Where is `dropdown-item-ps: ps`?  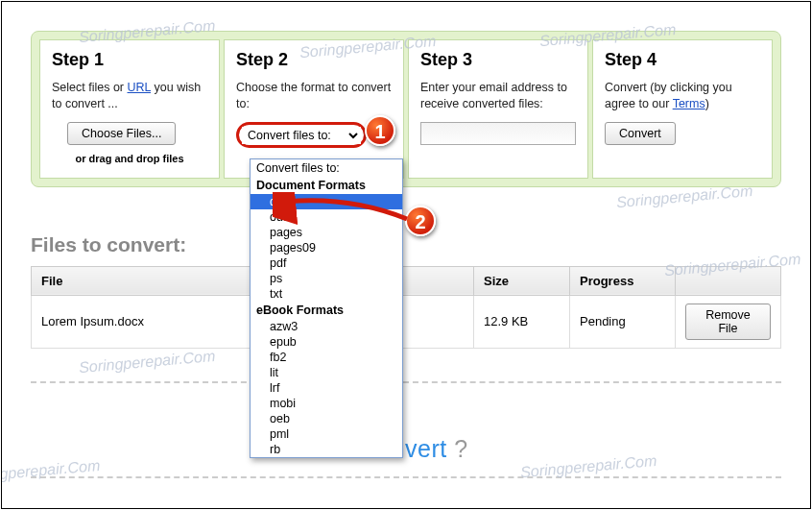
dropdown-item-ps: ps is located at coordinates (326, 279).